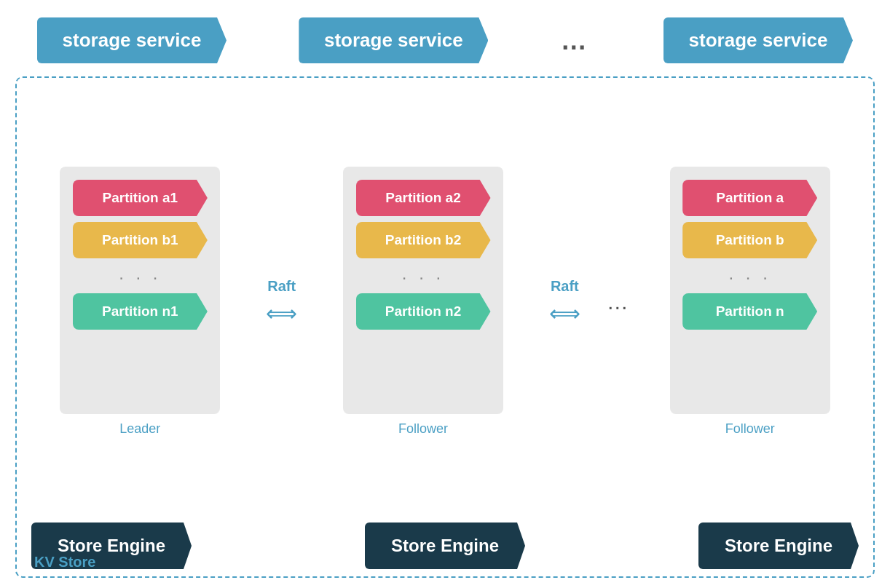  What do you see at coordinates (576, 41) in the screenshot?
I see `top-dots: …` at bounding box center [576, 41].